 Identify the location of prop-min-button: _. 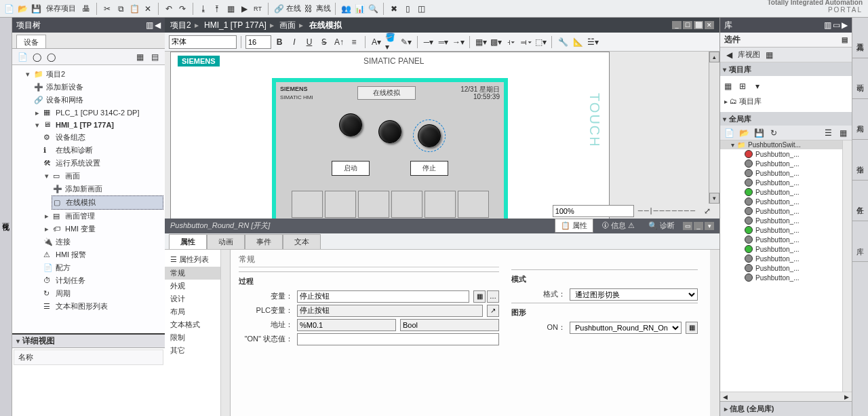
(698, 226).